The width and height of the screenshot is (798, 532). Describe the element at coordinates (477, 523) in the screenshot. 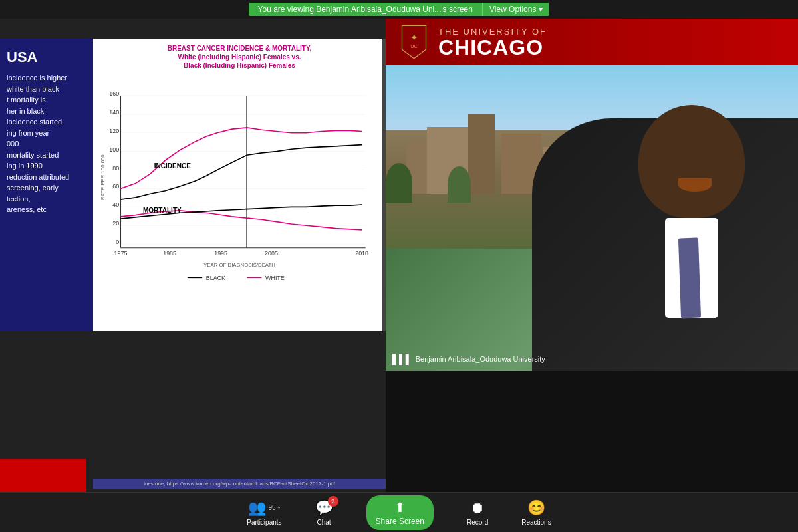

I see `record-label: Record` at that location.